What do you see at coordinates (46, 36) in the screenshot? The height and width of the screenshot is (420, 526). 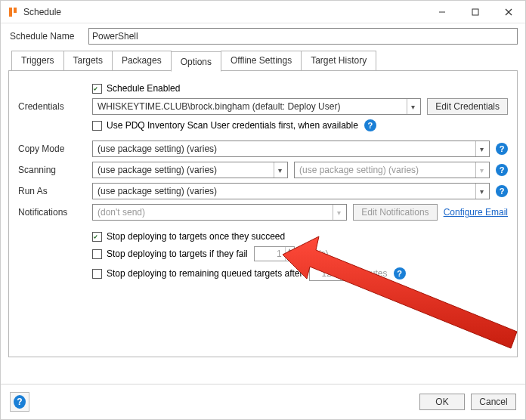 I see `schedule-name-label: Schedule Name` at bounding box center [46, 36].